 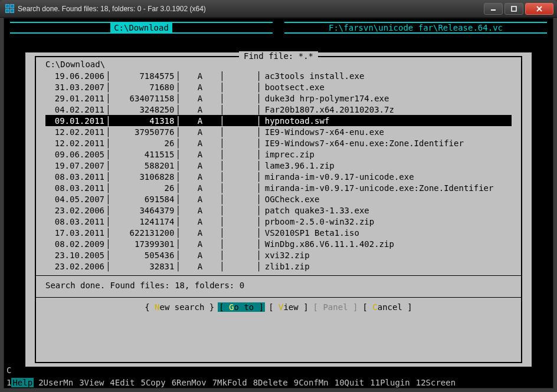 I want to click on result-row: 08.02.2009│17399301│A││WinDbg.x86.V6.11.…, so click(x=278, y=244).